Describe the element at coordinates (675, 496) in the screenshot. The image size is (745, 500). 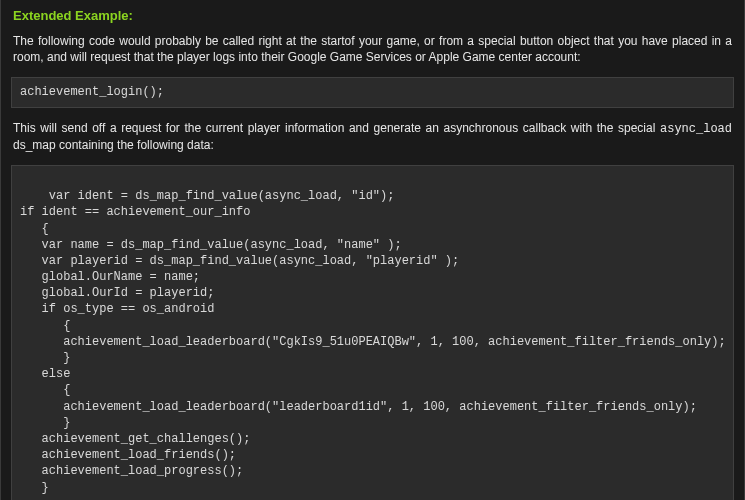
I see `watermark-label: before` at that location.